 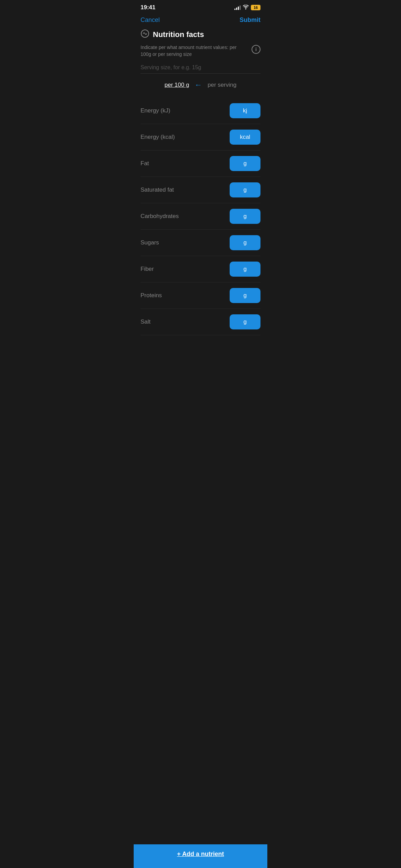 What do you see at coordinates (245, 111) in the screenshot?
I see `nutrient-input-energy_kj: kj` at bounding box center [245, 111].